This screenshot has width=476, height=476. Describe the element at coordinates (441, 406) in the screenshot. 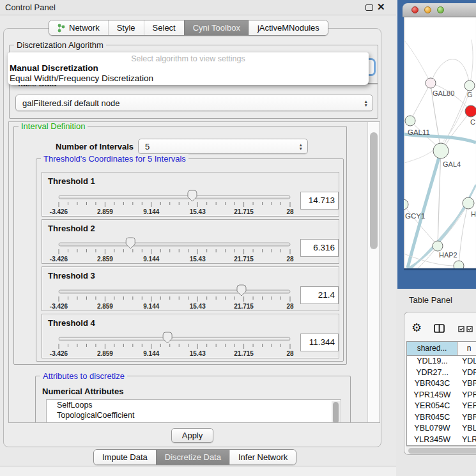

I see `table-row: YER054CYER0` at that location.